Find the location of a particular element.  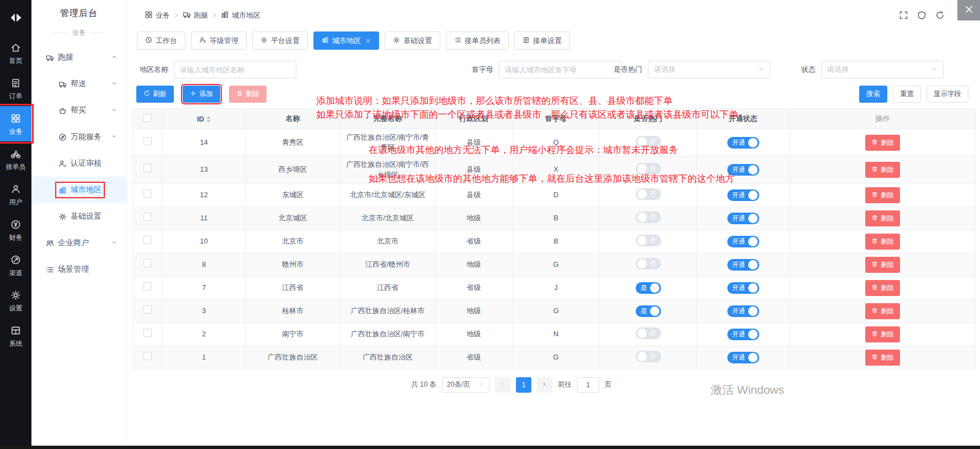

select-all-checkbox is located at coordinates (148, 118).